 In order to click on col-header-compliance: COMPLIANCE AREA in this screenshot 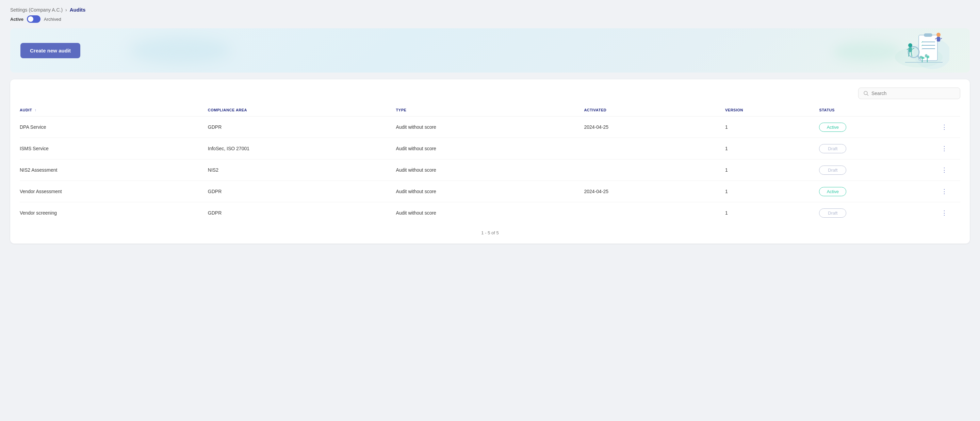, I will do `click(302, 111)`.